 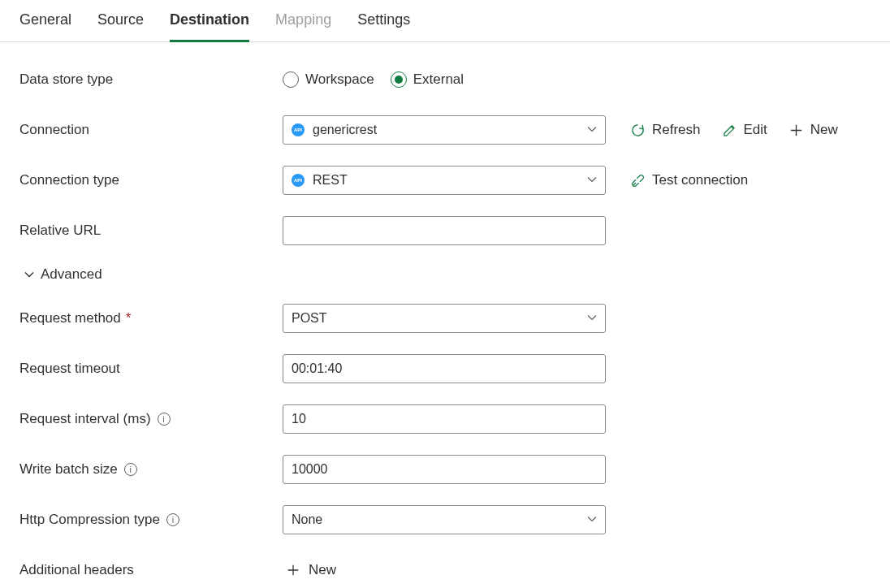 What do you see at coordinates (444, 520) in the screenshot?
I see `http-compression-select: None` at bounding box center [444, 520].